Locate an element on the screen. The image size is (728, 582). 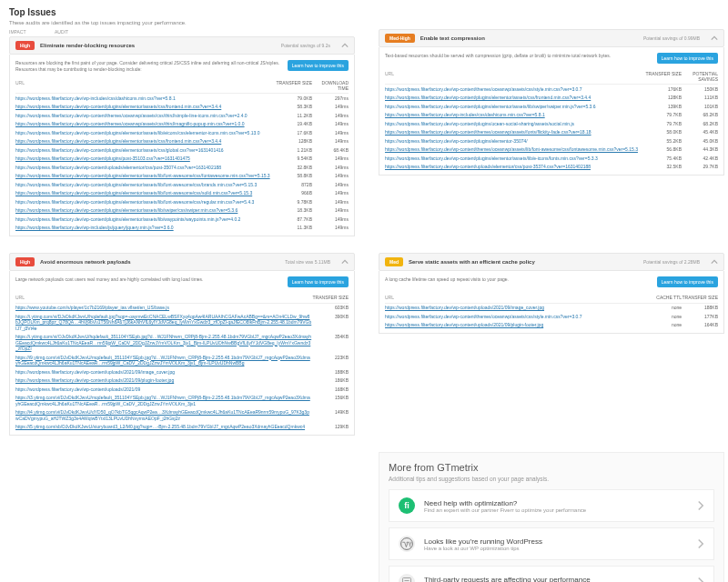
resource-url-link: https://i5.ytimg.com/sb/DJvDkdKJwvU/stor… is located at coordinates (164, 427).